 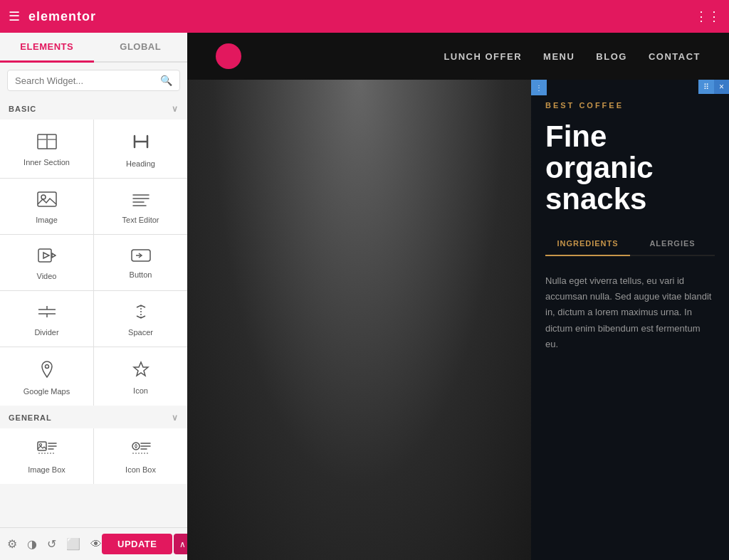 I want to click on widget-button: Button, so click(x=141, y=263).